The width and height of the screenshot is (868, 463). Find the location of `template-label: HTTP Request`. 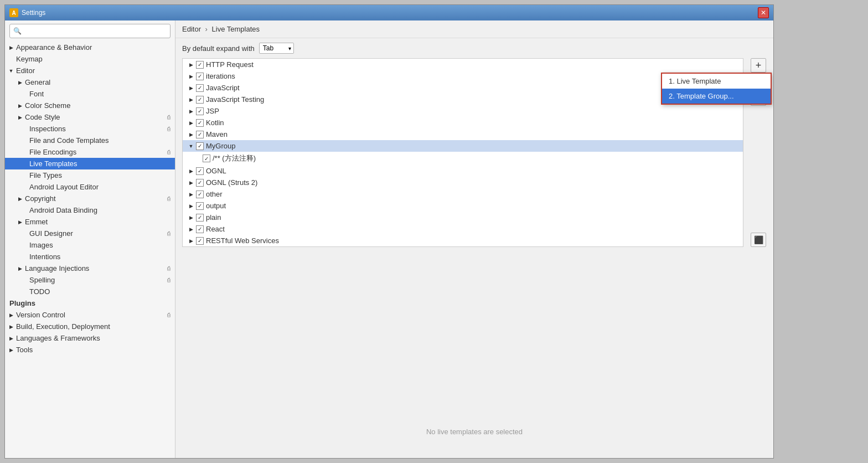

template-label: HTTP Request is located at coordinates (230, 64).